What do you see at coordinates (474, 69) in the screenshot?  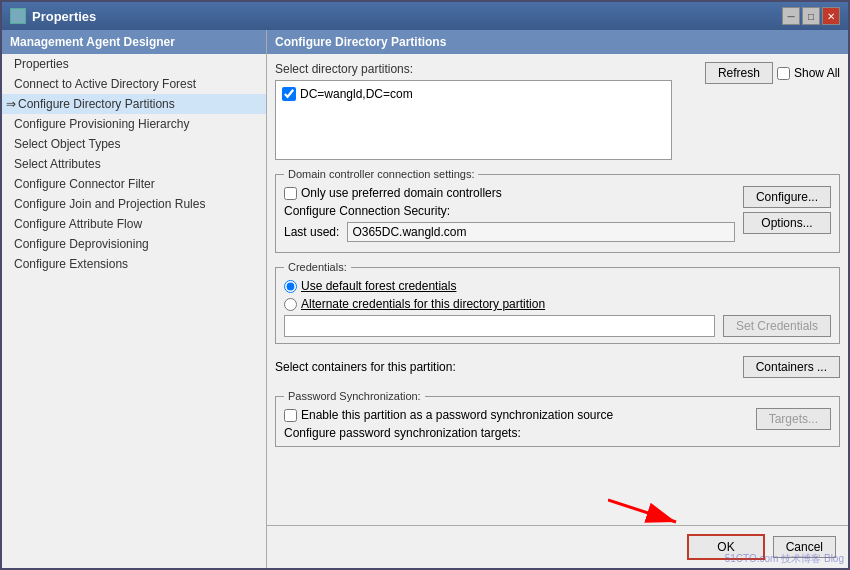 I see `partition-label: Select directory partitions:` at bounding box center [474, 69].